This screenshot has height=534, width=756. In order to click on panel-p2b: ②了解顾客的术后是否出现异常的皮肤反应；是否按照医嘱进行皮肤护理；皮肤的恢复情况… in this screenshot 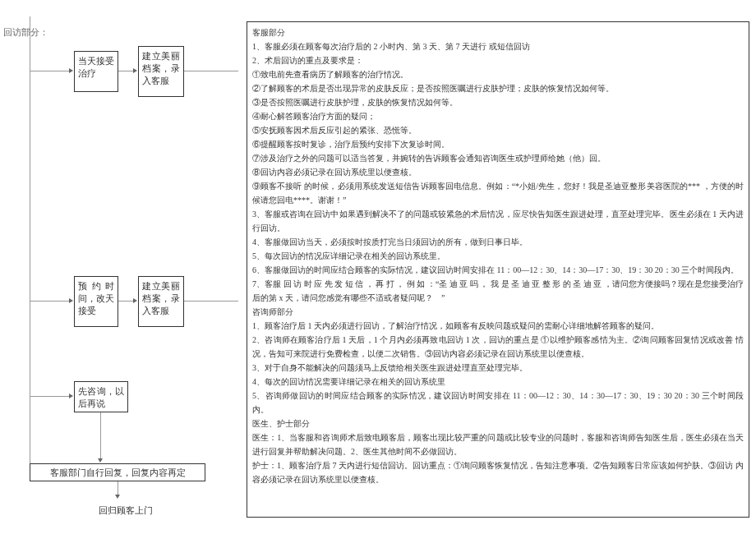, I will do `click(498, 89)`.